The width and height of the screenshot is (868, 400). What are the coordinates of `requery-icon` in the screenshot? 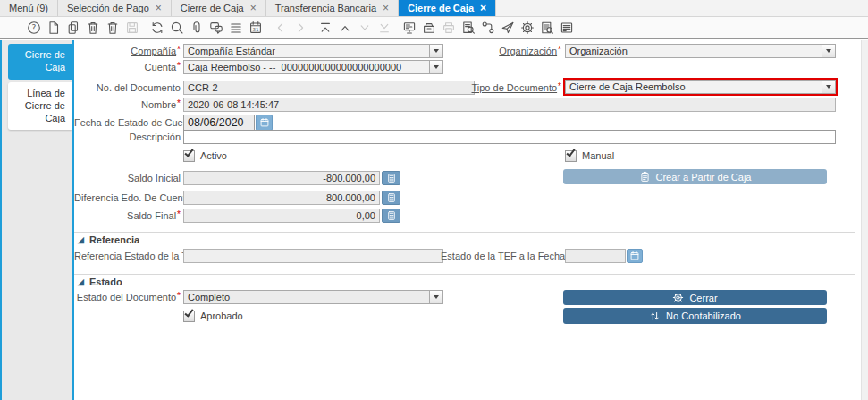 It's located at (157, 28).